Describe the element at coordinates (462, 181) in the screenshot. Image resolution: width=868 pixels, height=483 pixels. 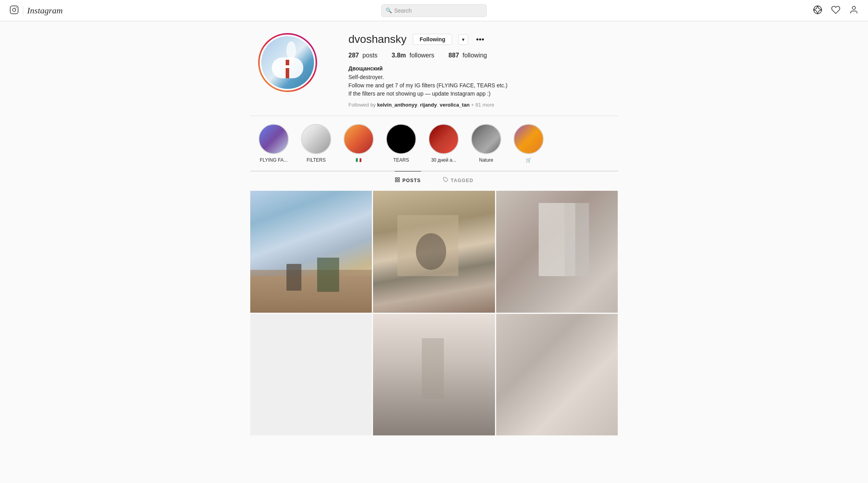
I see `tagged-tab-label: TAGGED` at that location.